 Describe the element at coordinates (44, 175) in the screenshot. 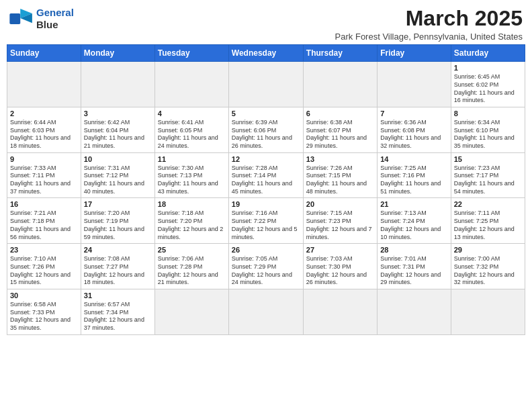

I see `calendar-cell: 9Sunrise: 7:33 AMSunset: 7:11 PMDaylight…` at that location.